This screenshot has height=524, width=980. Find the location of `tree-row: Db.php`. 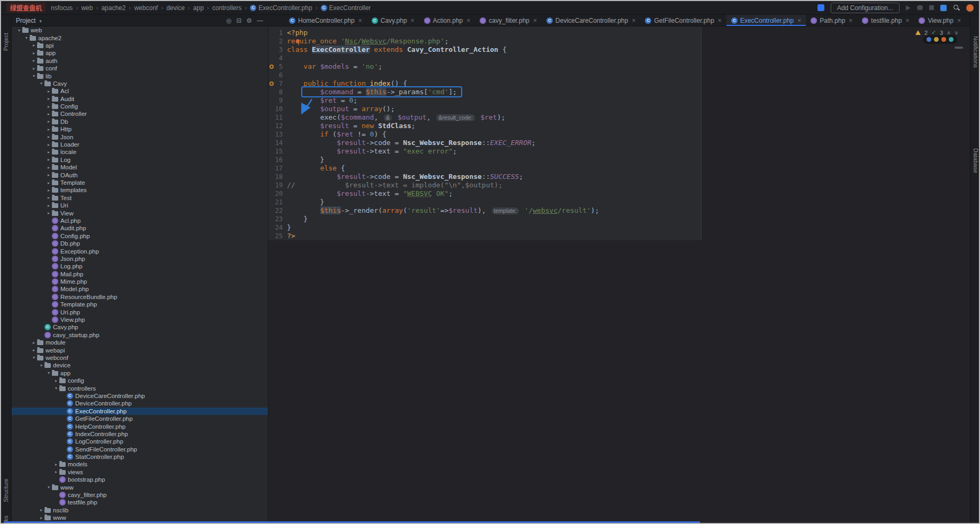

tree-row: Db.php is located at coordinates (140, 243).